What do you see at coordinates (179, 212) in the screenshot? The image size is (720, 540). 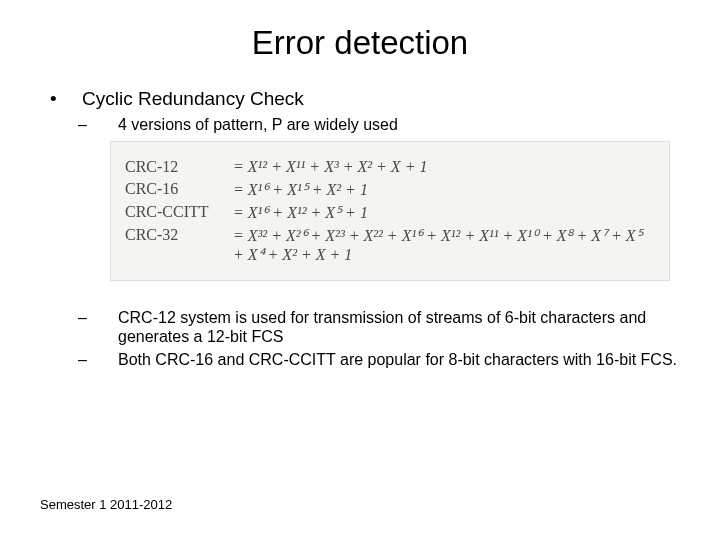 I see `formula-name: CRC-CCITT` at bounding box center [179, 212].